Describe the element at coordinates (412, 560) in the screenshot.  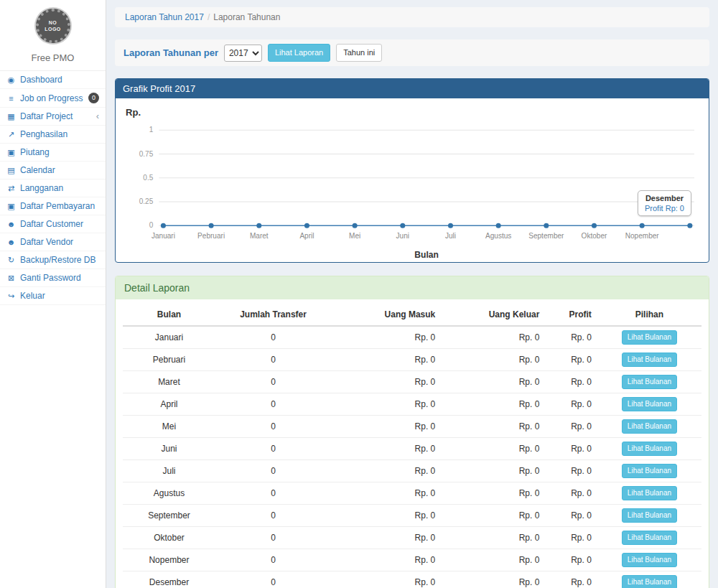
I see `table-row: Nopember0Rp. 0Rp. 0Rp. 0Lihat Bulanan` at that location.